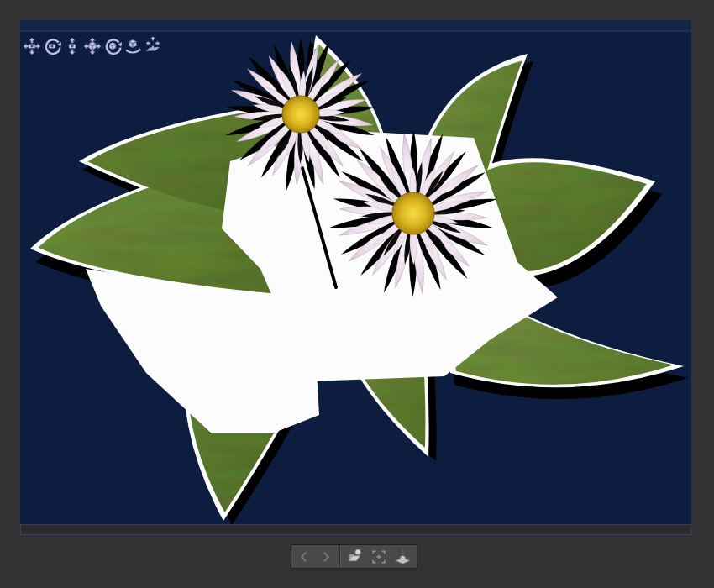  What do you see at coordinates (402, 556) in the screenshot?
I see `drop-to-ground-button` at bounding box center [402, 556].